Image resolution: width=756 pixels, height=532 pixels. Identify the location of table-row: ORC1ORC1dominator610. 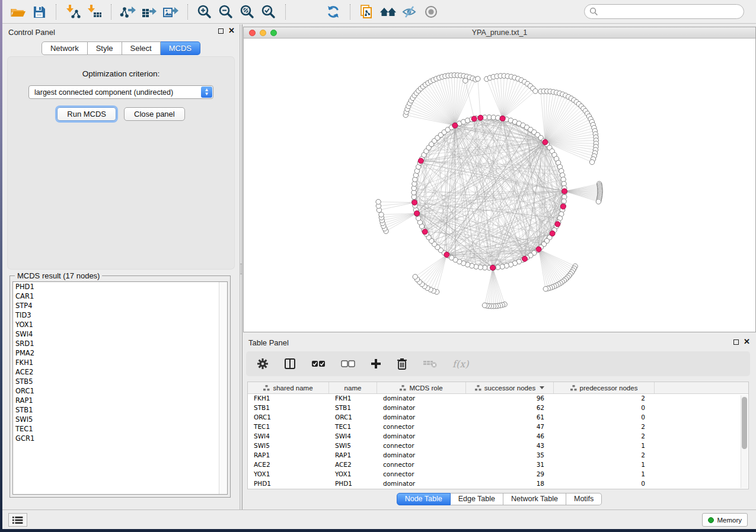
(498, 418).